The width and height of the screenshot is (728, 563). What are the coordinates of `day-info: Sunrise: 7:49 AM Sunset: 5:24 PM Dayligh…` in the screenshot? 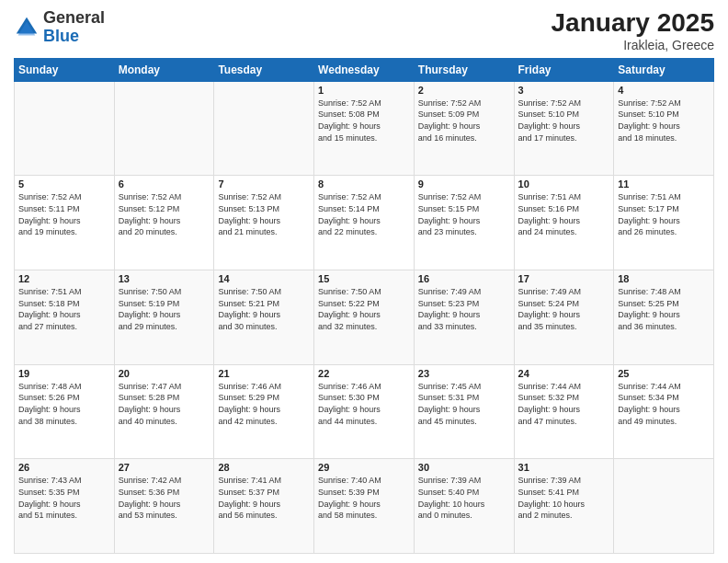 It's located at (564, 309).